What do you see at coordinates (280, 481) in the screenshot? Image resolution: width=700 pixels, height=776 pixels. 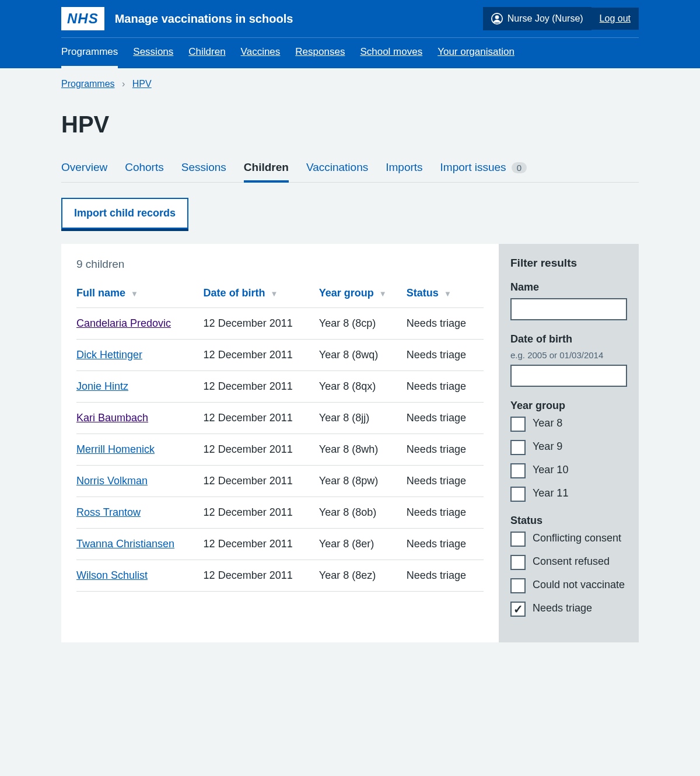 I see `table-row: Norris Volkman12 December 2011Year 8 (8p…` at bounding box center [280, 481].